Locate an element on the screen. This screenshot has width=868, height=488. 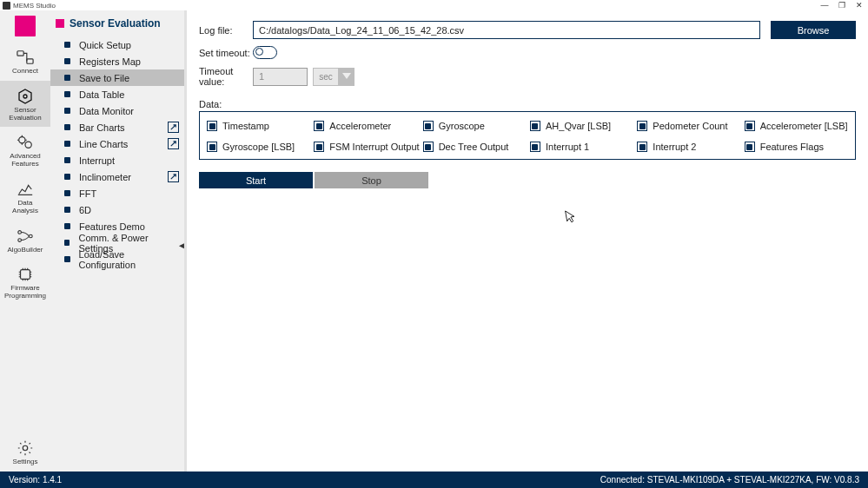
checkbox-label: Timestamp is located at coordinates (246, 126).